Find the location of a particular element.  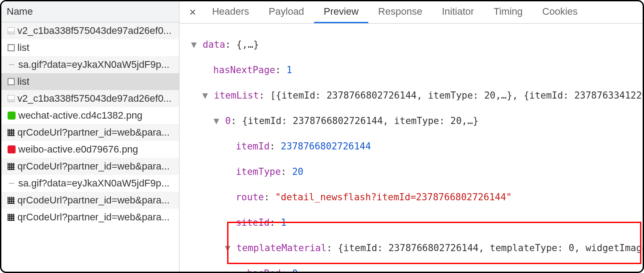

wechat-icon is located at coordinates (12, 116).